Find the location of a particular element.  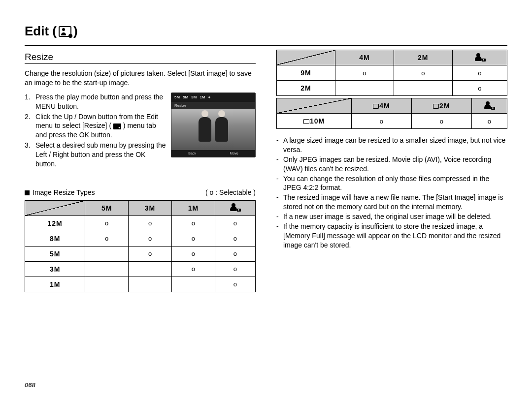

edit-icon is located at coordinates (65, 31).